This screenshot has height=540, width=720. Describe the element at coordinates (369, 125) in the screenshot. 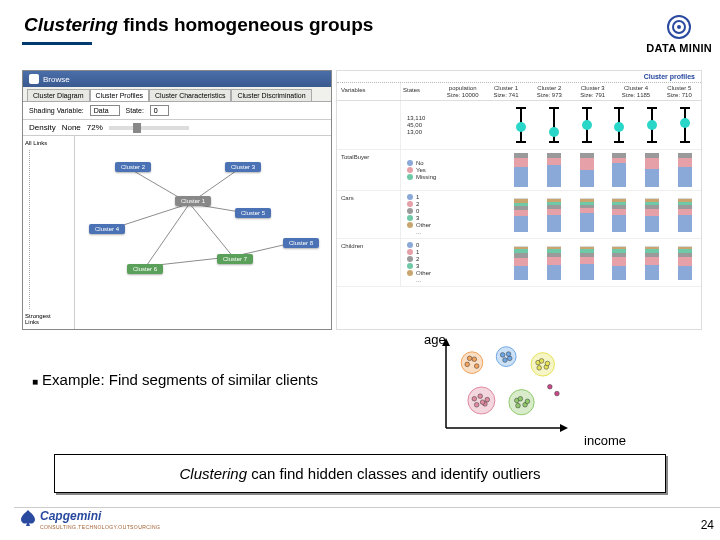

I see `row-variable-label` at that location.